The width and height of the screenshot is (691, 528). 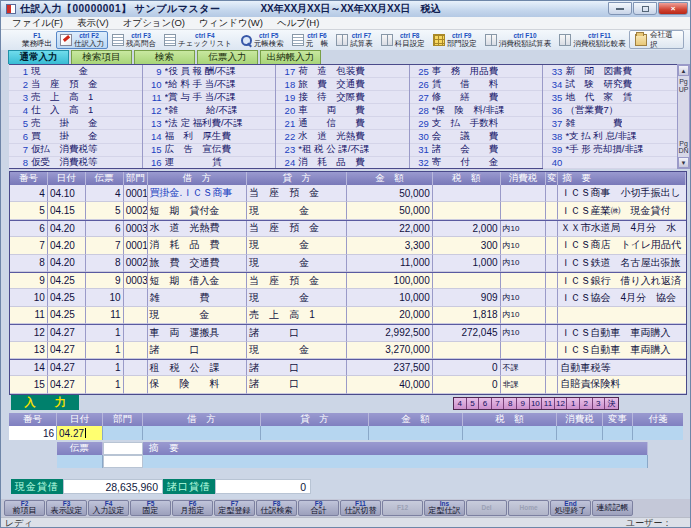 I want to click on account-item: 4仕 入 高 1, so click(x=76, y=110).